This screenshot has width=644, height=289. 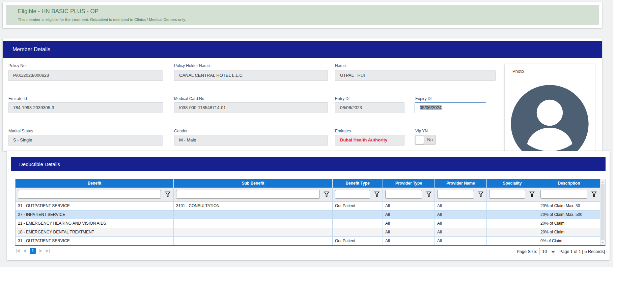 What do you see at coordinates (58, 11) in the screenshot?
I see `eligibility-title: Eligible - HN BASIC PLUS - OP` at bounding box center [58, 11].